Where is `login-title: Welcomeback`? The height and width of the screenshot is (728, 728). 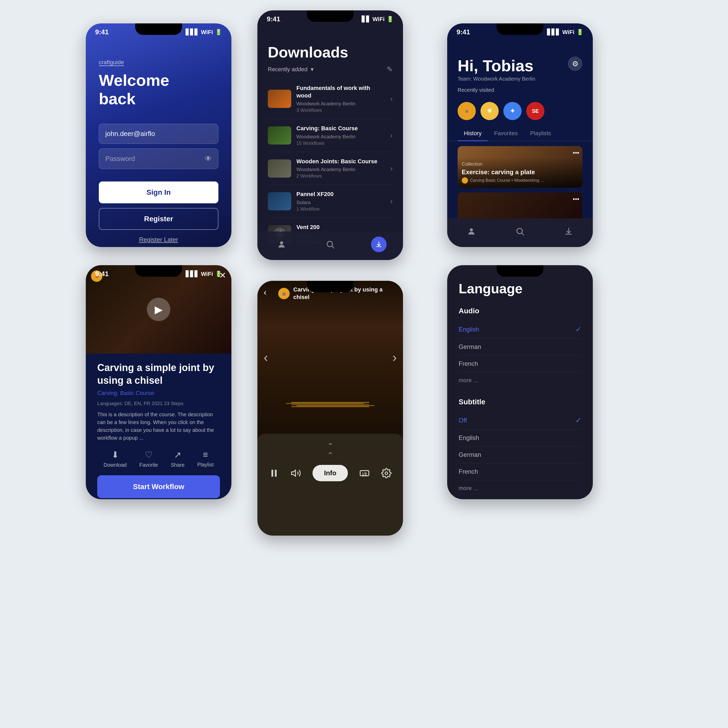 login-title: Welcomeback is located at coordinates (159, 90).